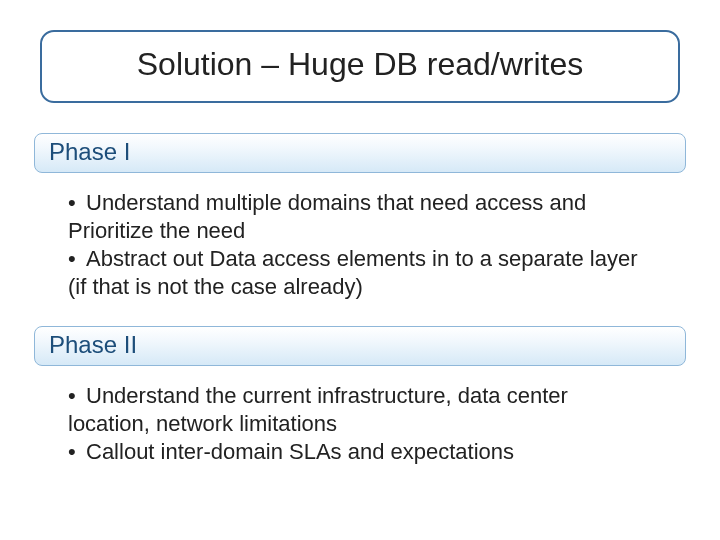 The image size is (720, 540). Describe the element at coordinates (369, 287) in the screenshot. I see `bullet-continuation: (if that is not the case already)` at that location.